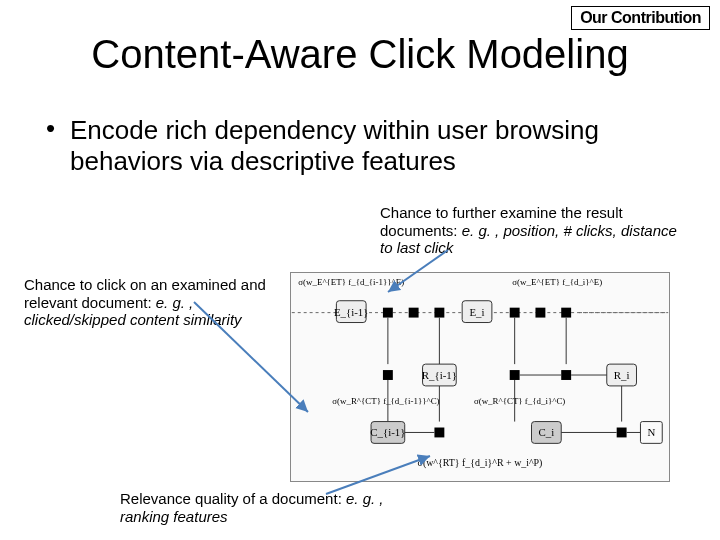 The image size is (720, 540). I want to click on node-N: N, so click(651, 432).